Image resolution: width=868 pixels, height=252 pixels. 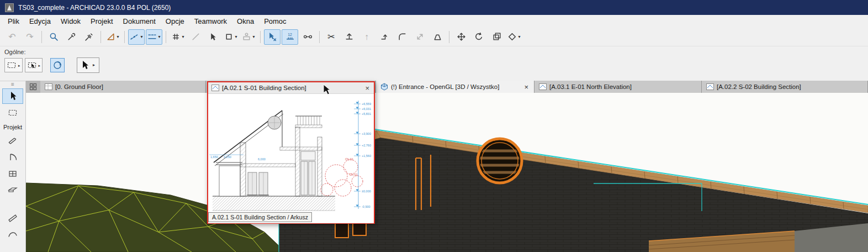 What do you see at coordinates (40, 21) in the screenshot?
I see `menu-item: Edycja` at bounding box center [40, 21].